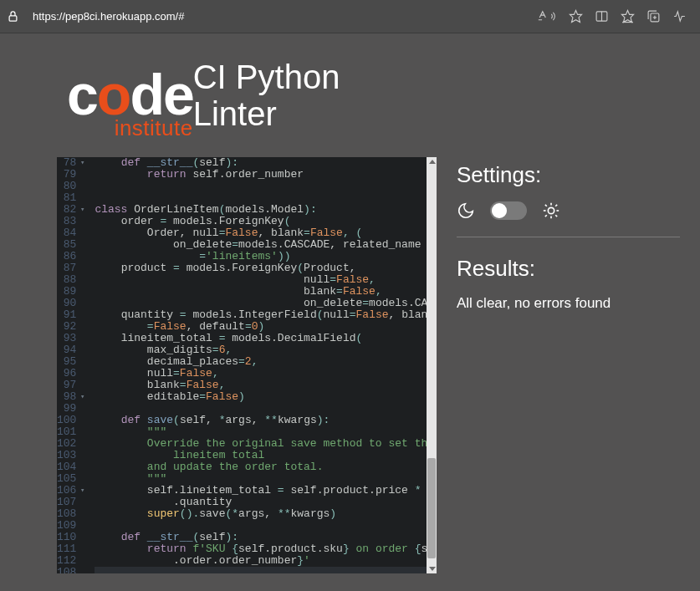 The width and height of the screenshot is (700, 591). Describe the element at coordinates (569, 303) in the screenshot. I see `results-message: All clear, no errors found` at that location.